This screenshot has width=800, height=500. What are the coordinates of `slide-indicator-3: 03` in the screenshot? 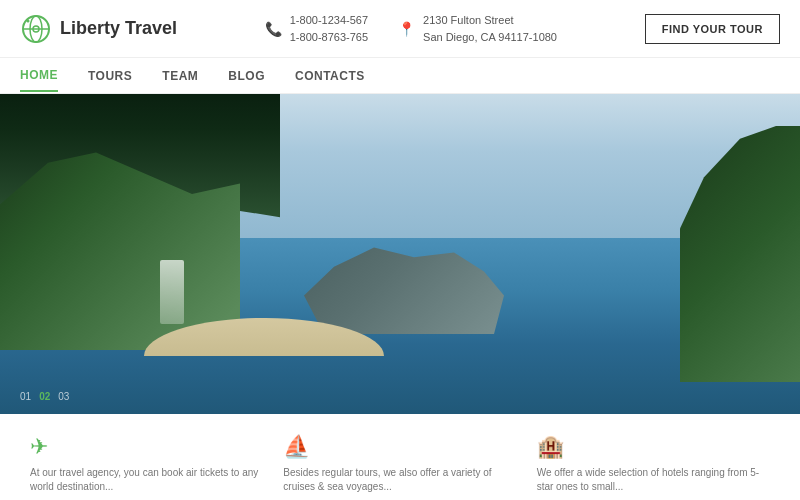 It's located at (64, 396).